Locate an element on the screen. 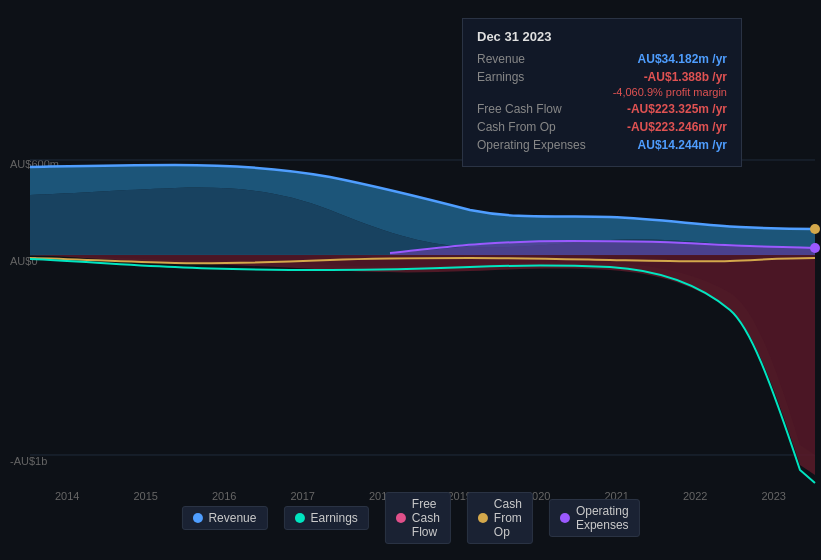 Image resolution: width=821 pixels, height=560 pixels. cashop-value: -AU$223.246m /yr is located at coordinates (677, 127).